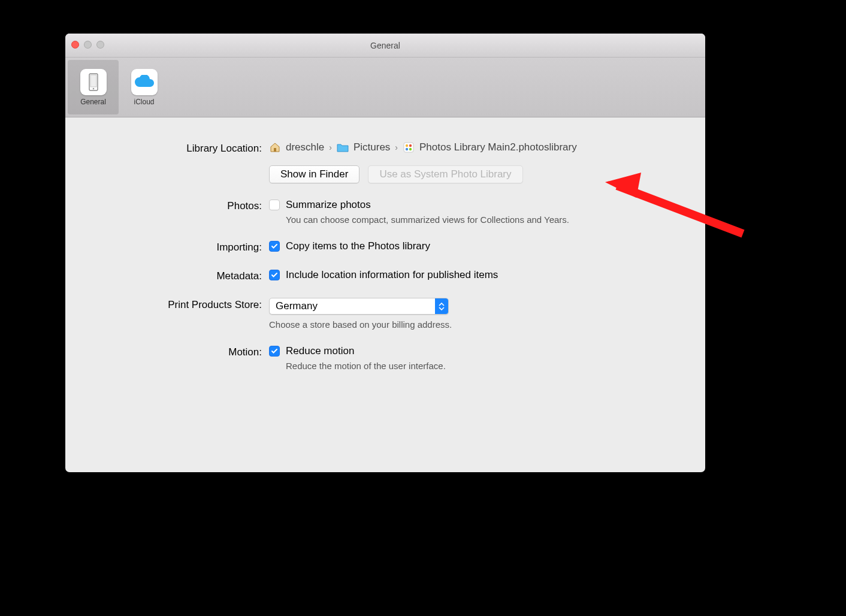 This screenshot has height=616, width=846. What do you see at coordinates (185, 352) in the screenshot?
I see `label-motion: Motion:` at bounding box center [185, 352].